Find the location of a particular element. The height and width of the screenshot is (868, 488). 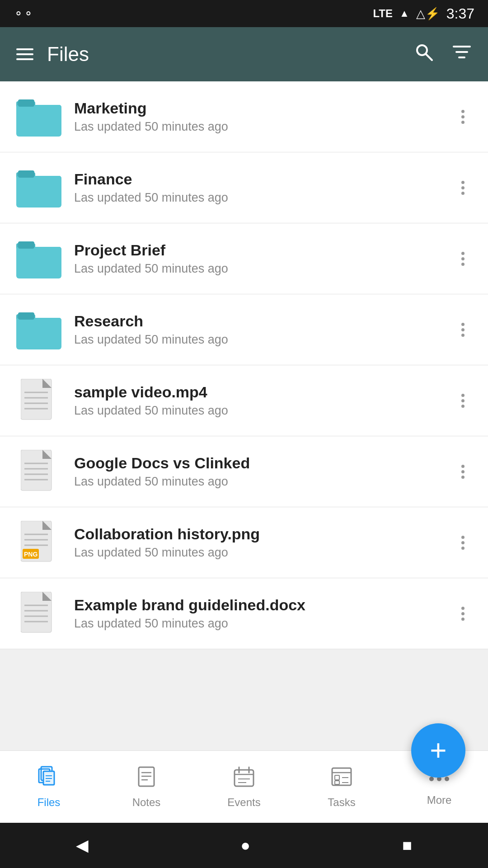

file-item: PNG Collaboration history.png Las update… is located at coordinates (244, 542).